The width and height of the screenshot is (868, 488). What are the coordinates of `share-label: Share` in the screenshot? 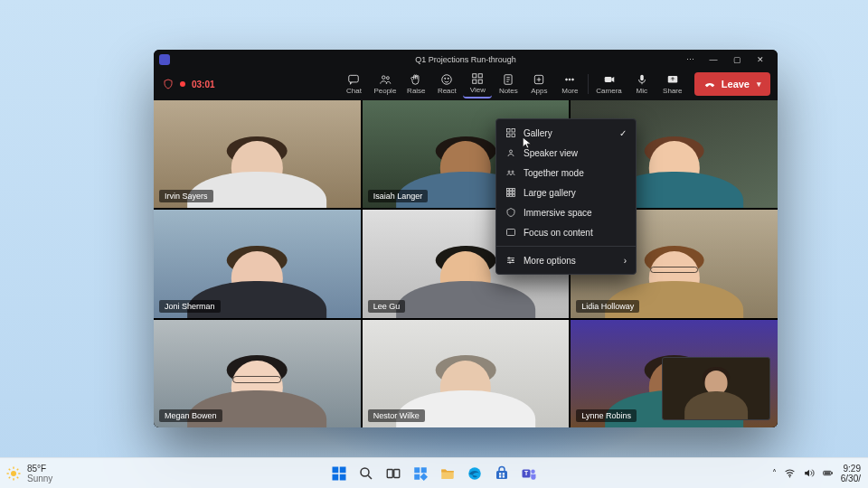 It's located at (673, 91).